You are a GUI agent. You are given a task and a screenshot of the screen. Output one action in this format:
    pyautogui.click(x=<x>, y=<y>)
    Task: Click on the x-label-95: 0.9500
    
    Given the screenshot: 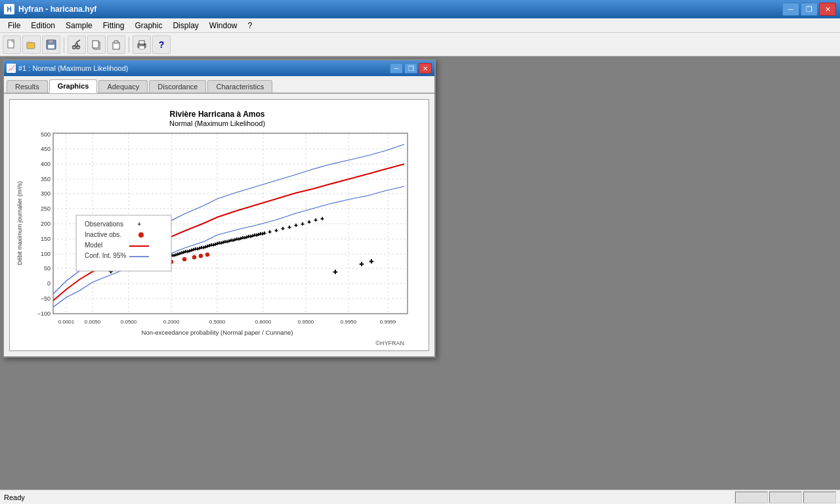 What is the action you would take?
    pyautogui.click(x=306, y=322)
    